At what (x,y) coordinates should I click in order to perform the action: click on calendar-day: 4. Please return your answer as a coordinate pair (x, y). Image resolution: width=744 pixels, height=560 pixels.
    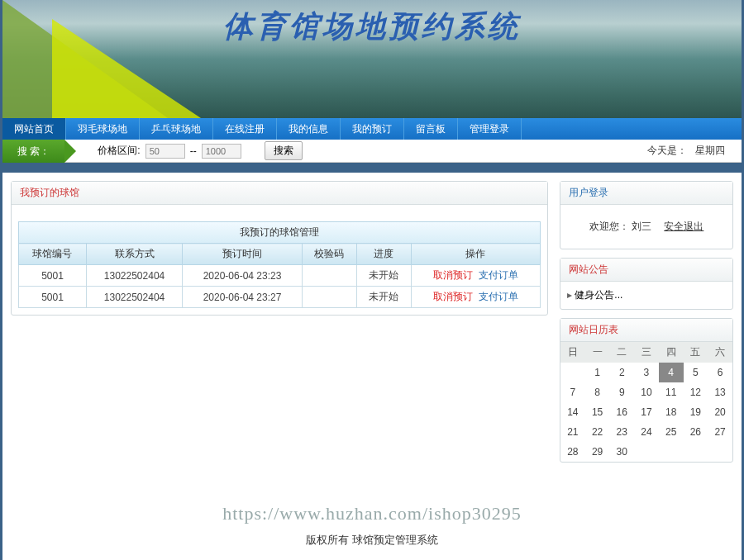
    Looking at the image, I should click on (671, 373).